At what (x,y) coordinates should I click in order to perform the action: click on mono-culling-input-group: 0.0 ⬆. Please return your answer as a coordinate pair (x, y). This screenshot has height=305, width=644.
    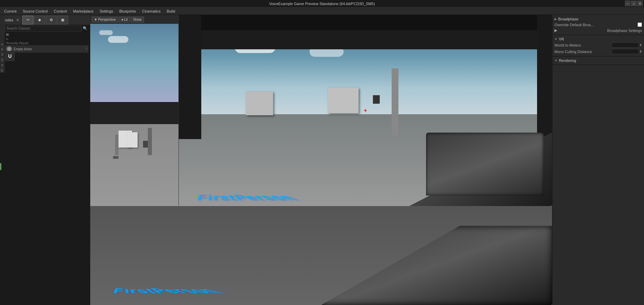
    Looking at the image, I should click on (627, 52).